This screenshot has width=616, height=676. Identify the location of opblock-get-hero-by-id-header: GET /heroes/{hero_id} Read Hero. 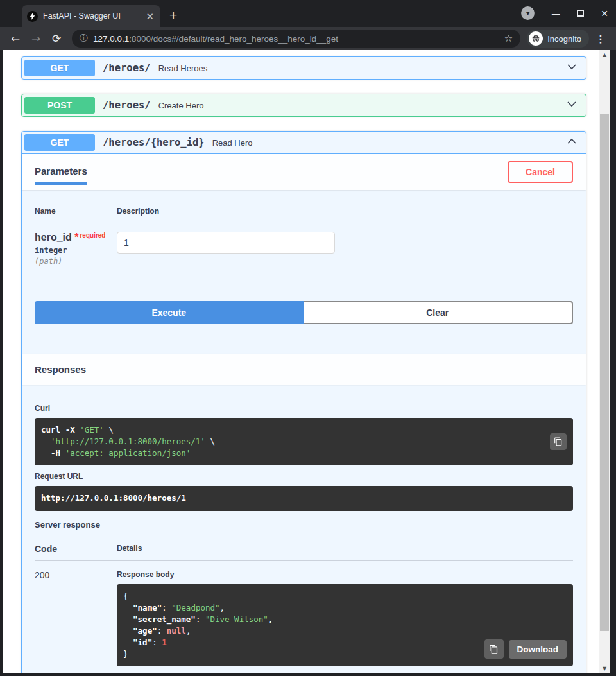
(304, 143).